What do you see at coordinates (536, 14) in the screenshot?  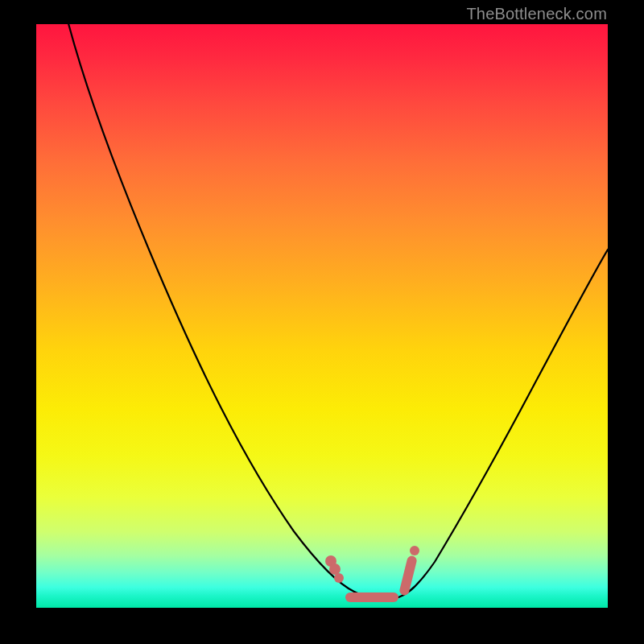 I see `watermark-text: TheBottleneck.com` at bounding box center [536, 14].